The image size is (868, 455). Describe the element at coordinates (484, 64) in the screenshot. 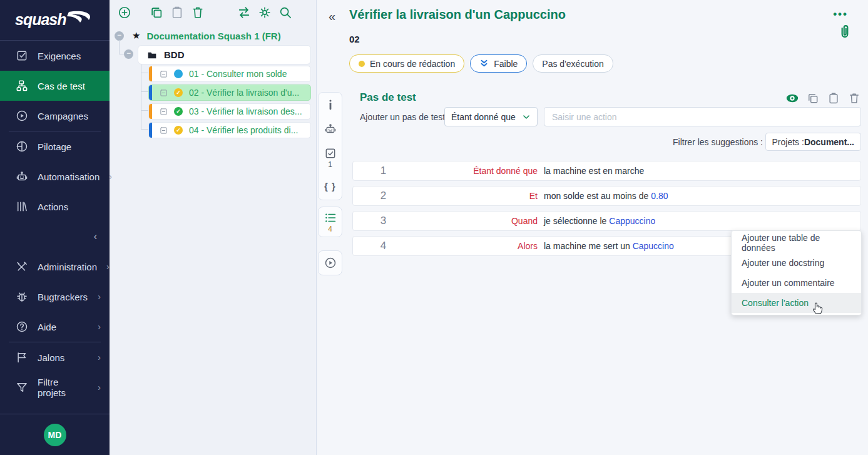

I see `double-chevron-down-icon` at that location.